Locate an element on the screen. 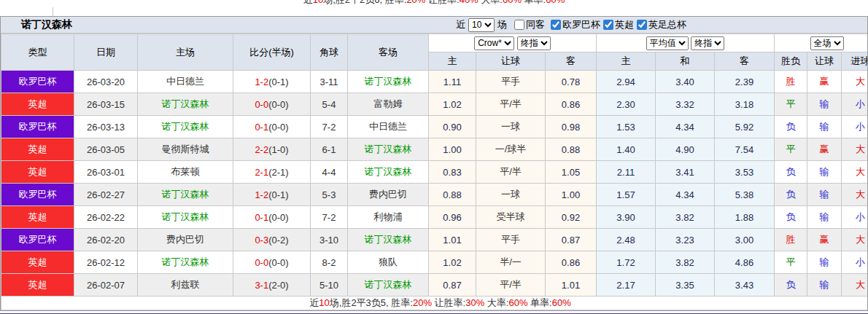 Image resolution: width=868 pixels, height=314 pixels. table-row: 欧罗巴杯26-02-27诺丁汉森林1-2(0-1)5-3费内巴切0.88一球1.… is located at coordinates (435, 195).